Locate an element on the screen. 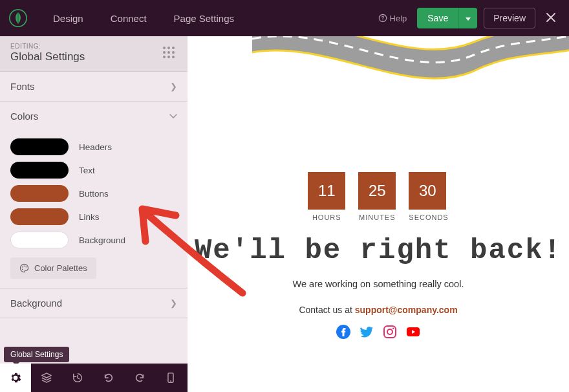  gear-icon is located at coordinates (16, 378).